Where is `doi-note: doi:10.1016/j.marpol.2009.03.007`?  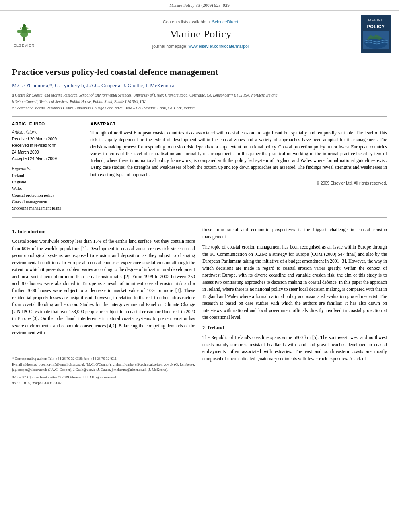 doi-note: doi:10.1016/j.marpol.2009.03.007 is located at coordinates (104, 383).